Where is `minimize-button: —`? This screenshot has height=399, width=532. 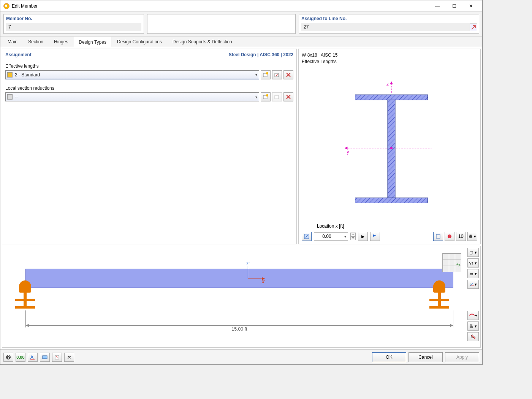
minimize-button: — is located at coordinates (437, 6).